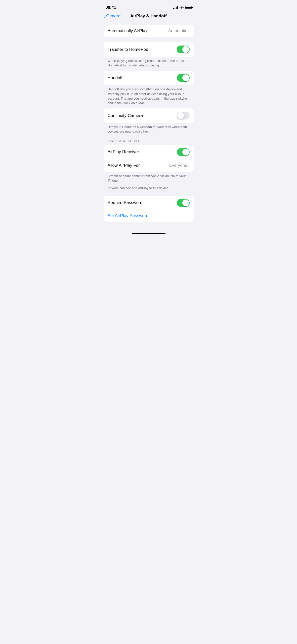 The height and width of the screenshot is (644, 297). Describe the element at coordinates (189, 8) in the screenshot. I see `battery-icon` at that location.